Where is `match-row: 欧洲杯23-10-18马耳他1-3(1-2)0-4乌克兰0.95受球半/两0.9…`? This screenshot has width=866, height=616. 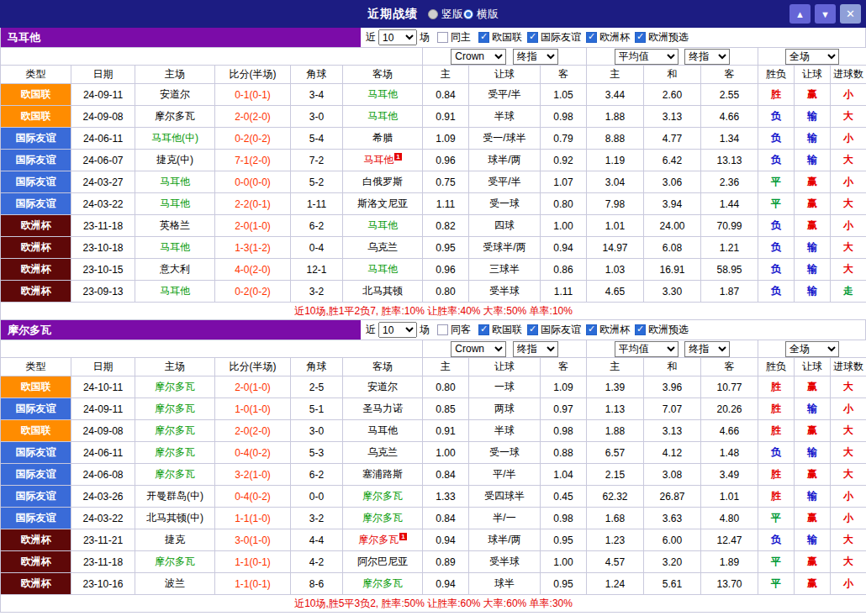
match-row: 欧洲杯23-10-18马耳他1-3(1-2)0-4乌克兰0.95受球半/两0.9… is located at coordinates (434, 248).